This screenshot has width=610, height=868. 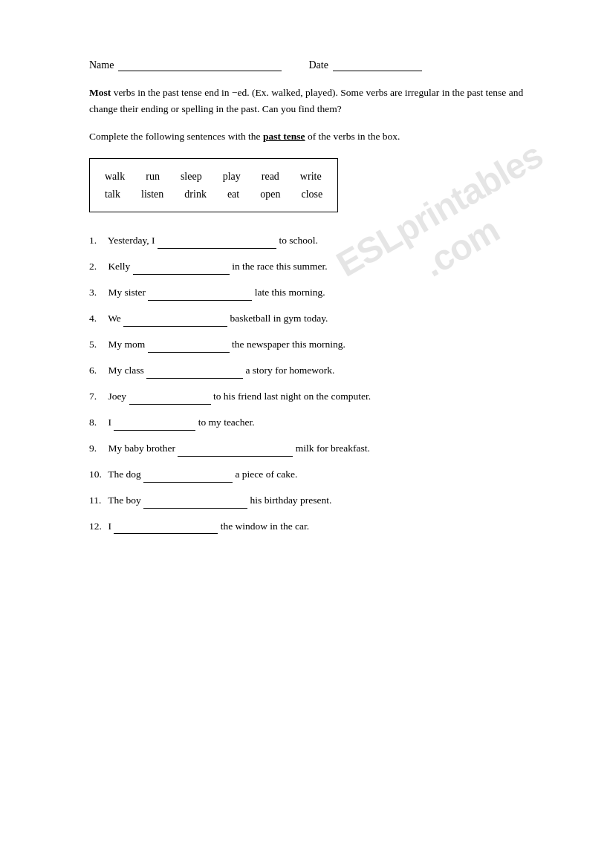 What do you see at coordinates (312, 345) in the screenshot?
I see `sentence-5: 5. My mom the newspaper this morning.` at bounding box center [312, 345].